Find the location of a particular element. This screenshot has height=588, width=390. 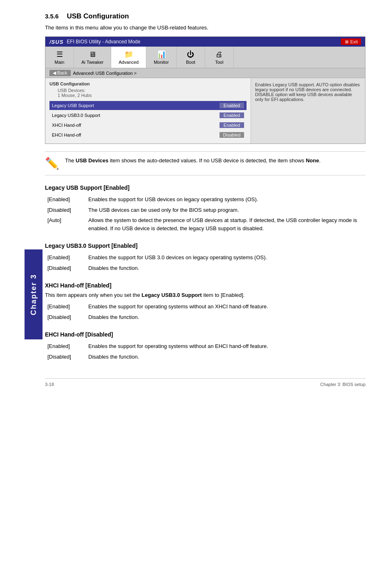

nav-item-tool: 🖨 Tool is located at coordinates (220, 57).